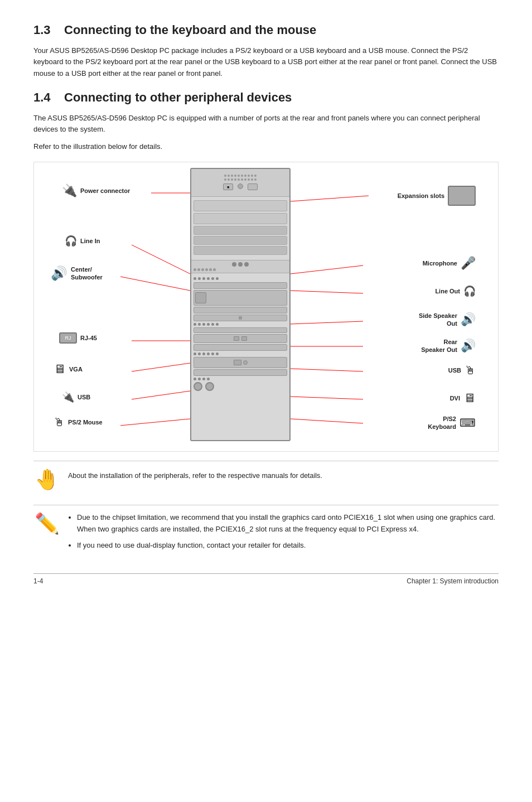 The image size is (532, 802). Describe the element at coordinates (178, 97) in the screenshot. I see `section14-title: Connecting to other peripheral devices` at that location.